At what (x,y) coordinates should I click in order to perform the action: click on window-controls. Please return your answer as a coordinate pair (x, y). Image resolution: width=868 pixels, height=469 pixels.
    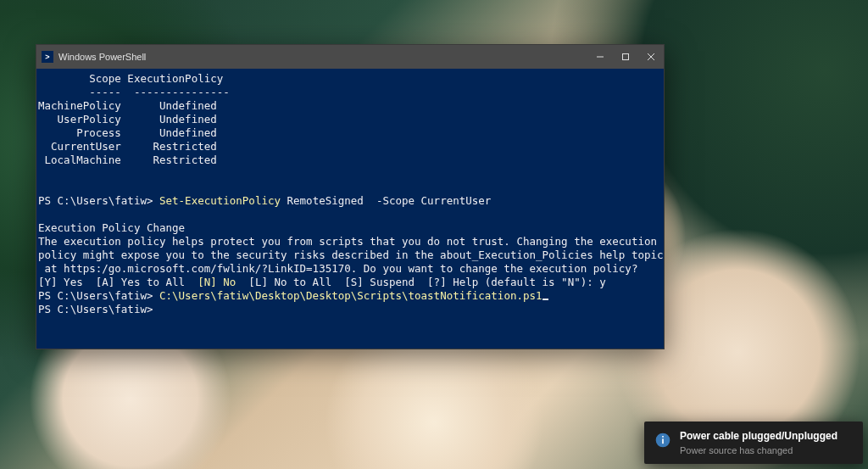
    Looking at the image, I should click on (626, 57).